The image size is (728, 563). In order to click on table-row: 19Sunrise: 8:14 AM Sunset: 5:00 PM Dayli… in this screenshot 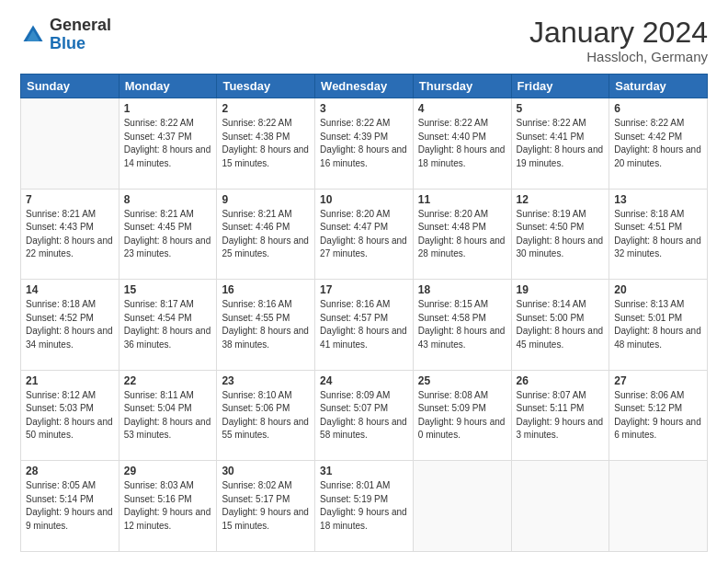, I will do `click(561, 326)`.